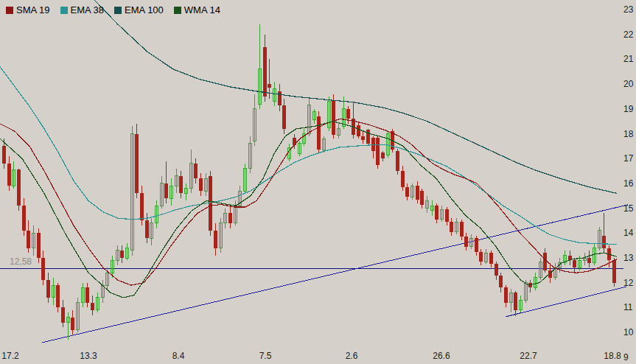 The width and height of the screenshot is (636, 364). What do you see at coordinates (612, 356) in the screenshot?
I see `x-axis-tick: 18.8` at bounding box center [612, 356].